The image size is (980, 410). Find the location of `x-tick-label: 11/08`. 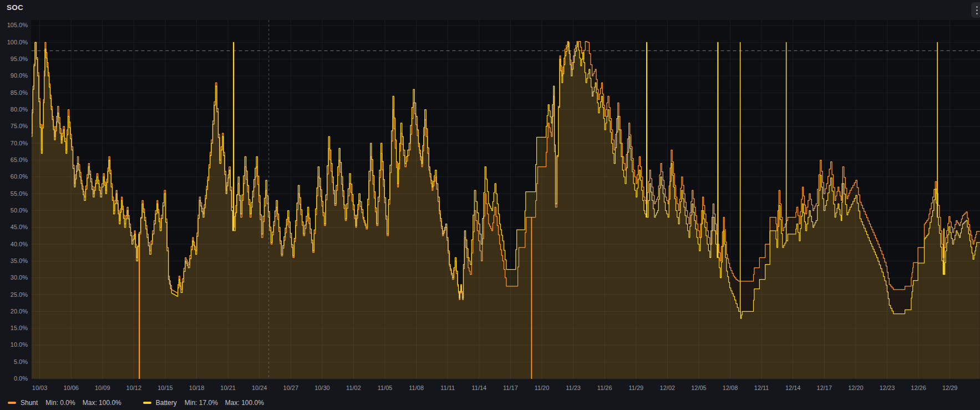

x-tick-label: 11/08 is located at coordinates (416, 388).